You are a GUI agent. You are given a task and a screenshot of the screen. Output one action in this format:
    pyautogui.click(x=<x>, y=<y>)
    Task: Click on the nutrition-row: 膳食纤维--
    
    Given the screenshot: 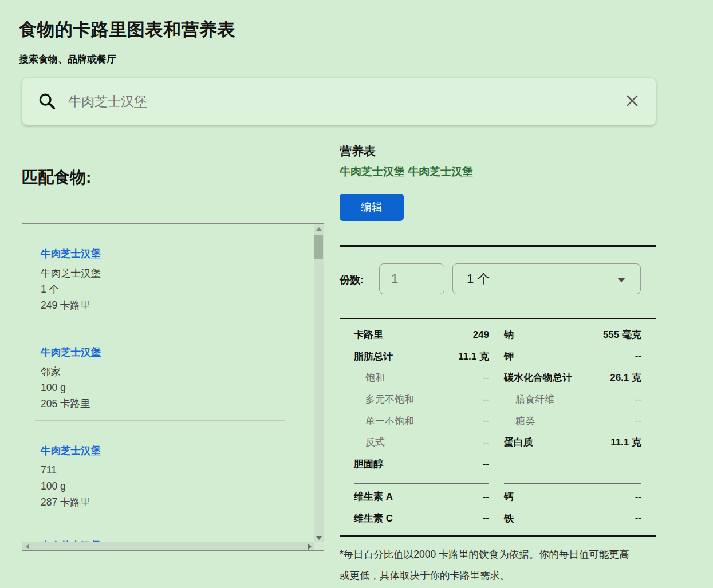 What is the action you would take?
    pyautogui.click(x=573, y=400)
    